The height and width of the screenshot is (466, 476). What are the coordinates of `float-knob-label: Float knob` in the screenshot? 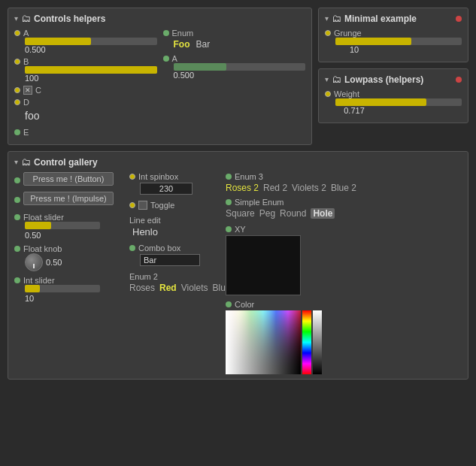 It's located at (42, 249).